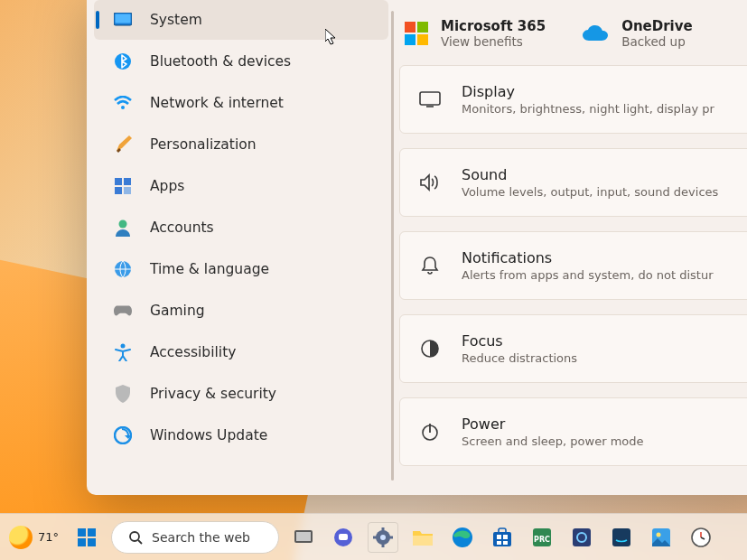  What do you see at coordinates (182, 228) in the screenshot?
I see `sidebar-item-label: Accounts` at bounding box center [182, 228].